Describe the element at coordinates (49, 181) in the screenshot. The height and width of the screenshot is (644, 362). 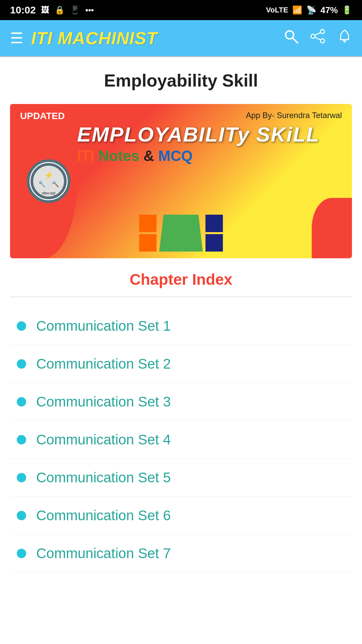
I see `banner-logo: ⚡ 🔧 🔨 कौशल बढ़ाएं` at that location.